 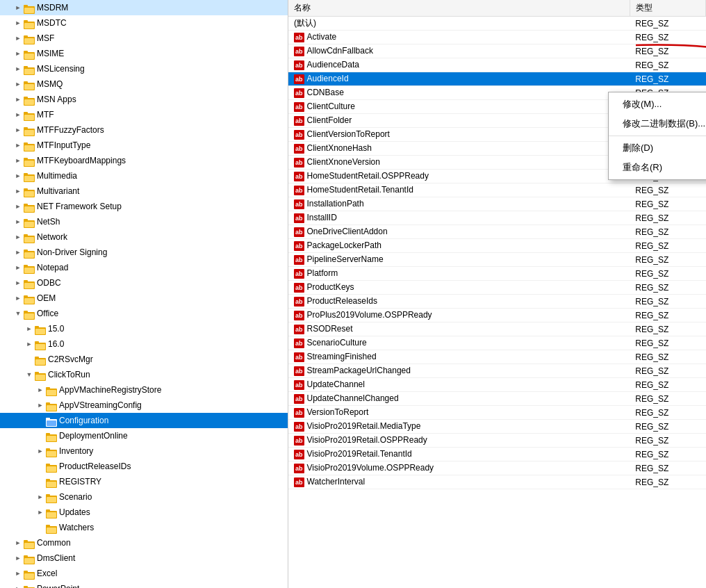 I want to click on tree-item: ► DmsClient, so click(x=144, y=558).